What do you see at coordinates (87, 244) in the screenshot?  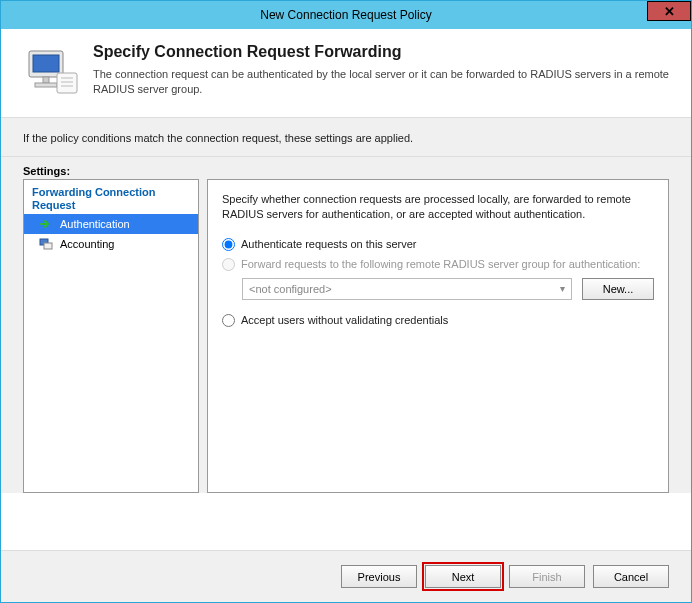 I see `tree-item-label: Accounting` at bounding box center [87, 244].